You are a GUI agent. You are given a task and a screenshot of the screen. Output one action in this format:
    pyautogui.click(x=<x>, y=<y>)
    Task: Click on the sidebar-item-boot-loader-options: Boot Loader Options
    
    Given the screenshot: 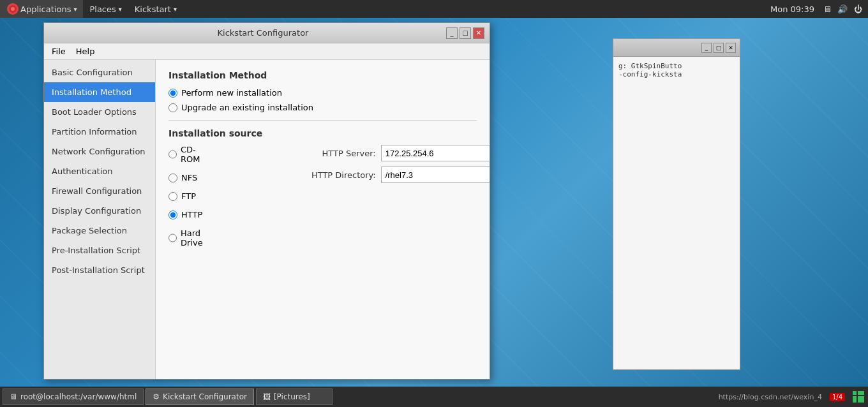 What is the action you would take?
    pyautogui.click(x=100, y=112)
    